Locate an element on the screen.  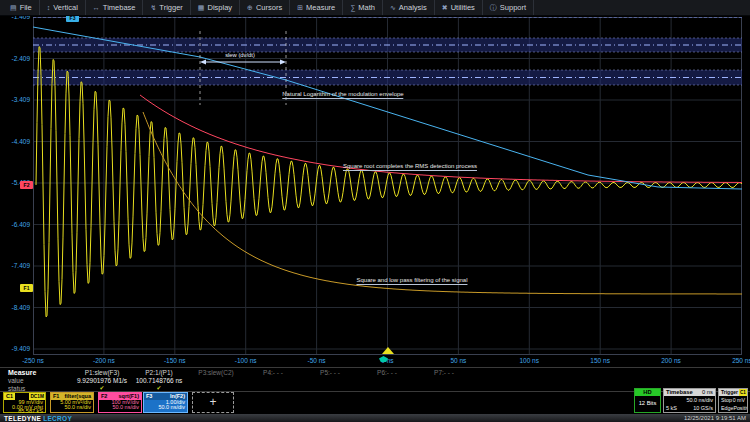
menu-math-label: Math is located at coordinates (366, 8).